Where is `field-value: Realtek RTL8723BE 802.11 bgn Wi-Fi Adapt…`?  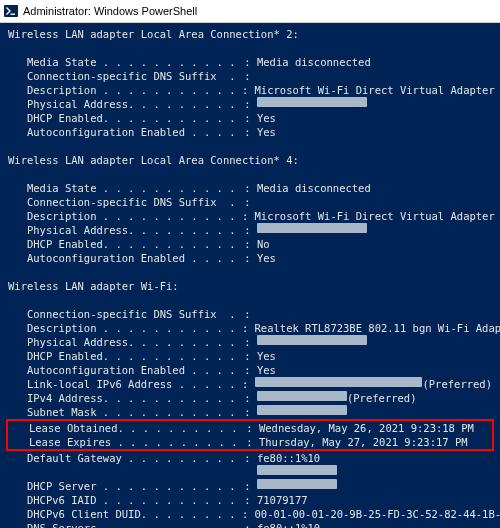
field-value: Realtek RTL8723BE 802.11 bgn Wi-Fi Adapt… is located at coordinates (378, 328).